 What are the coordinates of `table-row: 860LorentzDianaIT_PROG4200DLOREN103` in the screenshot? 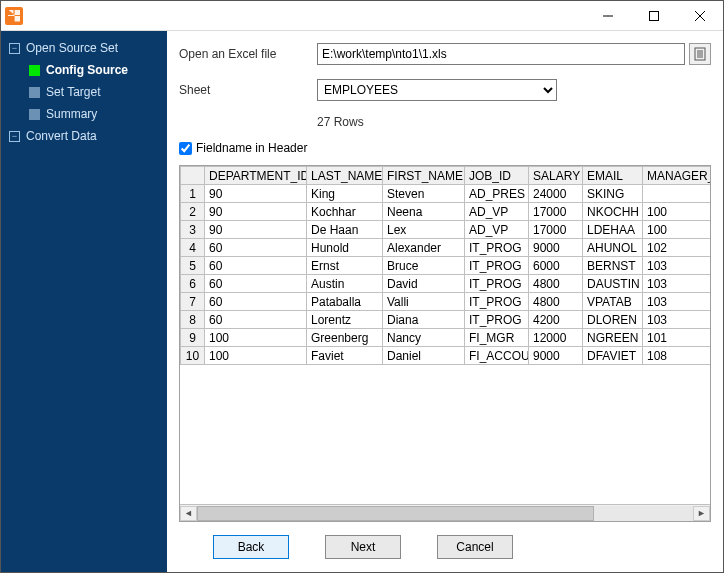 It's located at (446, 320).